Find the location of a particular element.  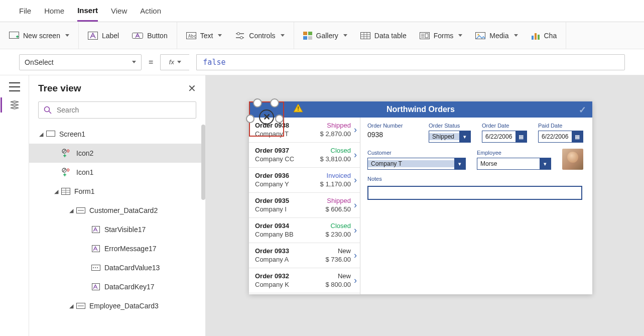

menu-home: Home is located at coordinates (54, 11).